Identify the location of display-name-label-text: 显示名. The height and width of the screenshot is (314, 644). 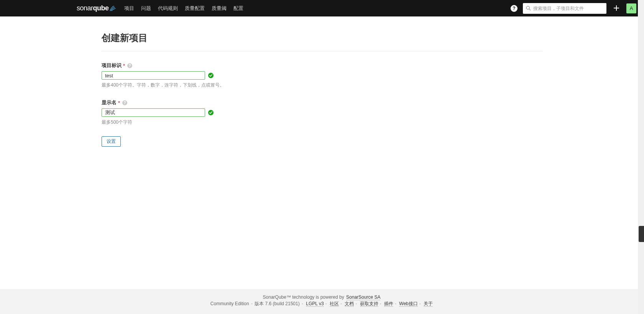
(109, 103).